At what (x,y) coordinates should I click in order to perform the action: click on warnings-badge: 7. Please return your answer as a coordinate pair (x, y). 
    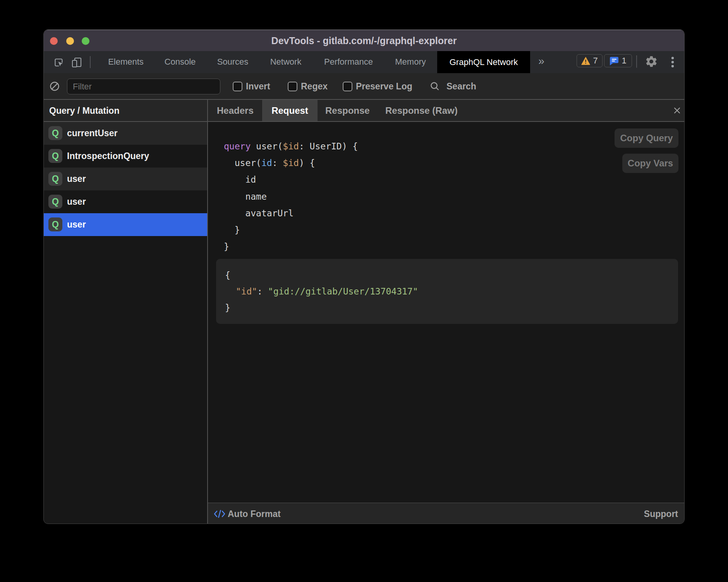
    Looking at the image, I should click on (589, 61).